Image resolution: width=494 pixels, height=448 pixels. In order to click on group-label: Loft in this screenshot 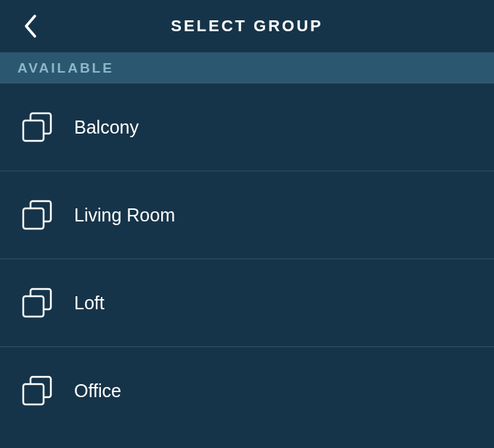, I will do `click(89, 304)`.